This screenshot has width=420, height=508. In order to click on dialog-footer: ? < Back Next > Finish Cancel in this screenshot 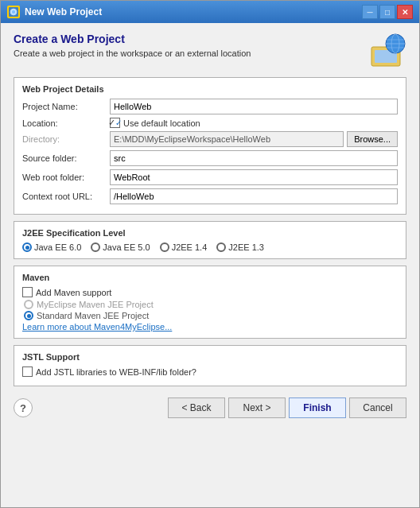, I will do `click(210, 407)`.